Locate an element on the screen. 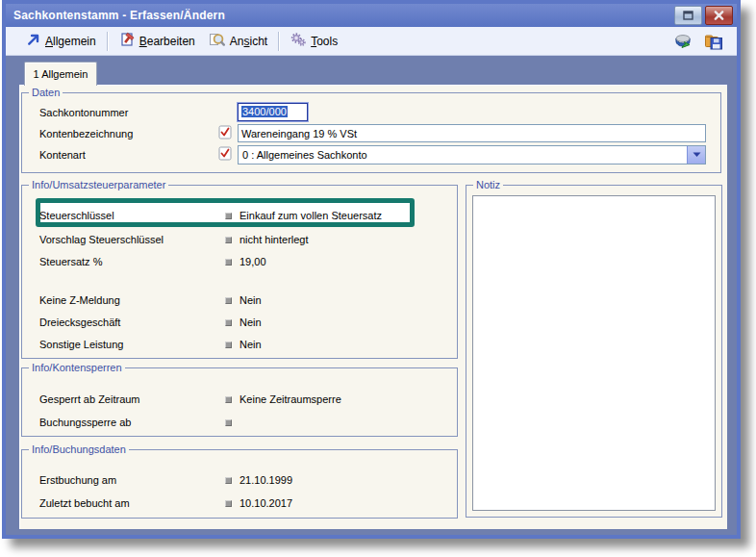  sachkontonummer-label: Sachkontonummer is located at coordinates (84, 113).